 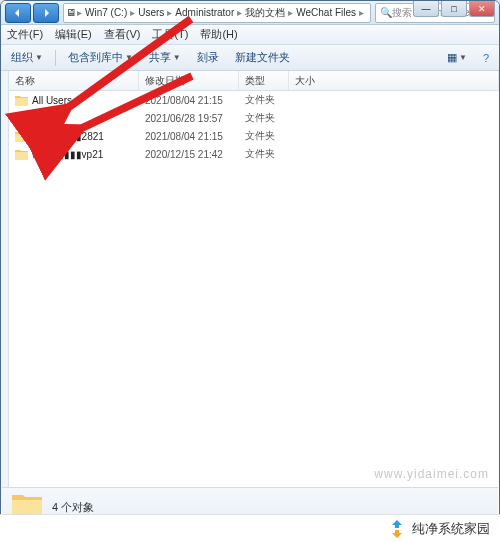 I want to click on file-name: wxid_▮▮▮▮vp21, so click(x=68, y=154).